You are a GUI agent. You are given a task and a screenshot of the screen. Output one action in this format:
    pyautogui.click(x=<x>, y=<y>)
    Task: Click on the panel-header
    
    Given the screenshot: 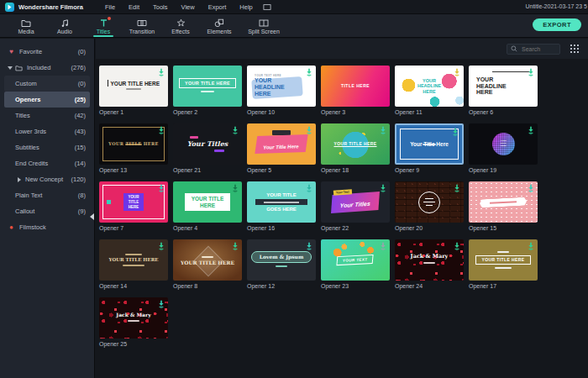 What is the action you would take?
    pyautogui.click(x=342, y=49)
    